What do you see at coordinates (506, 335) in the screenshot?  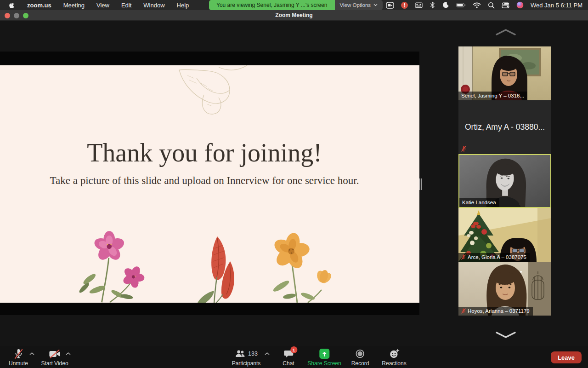 I see `scroll-down-chevron` at bounding box center [506, 335].